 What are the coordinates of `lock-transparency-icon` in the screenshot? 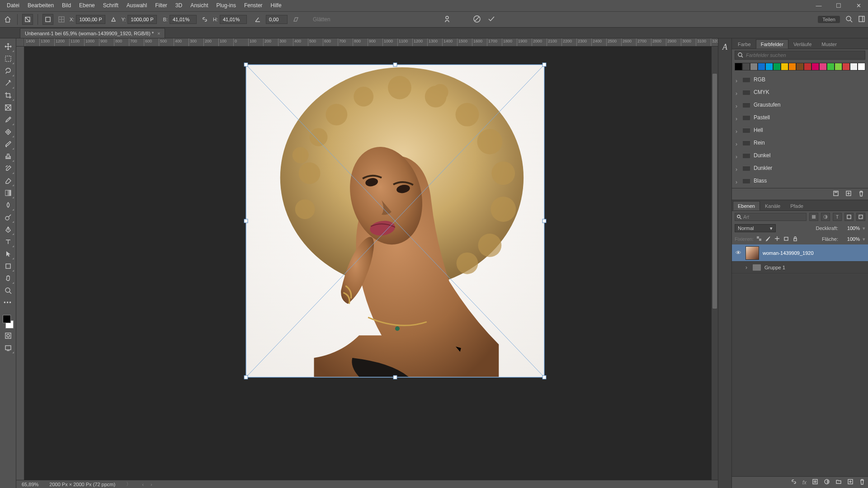 It's located at (759, 239).